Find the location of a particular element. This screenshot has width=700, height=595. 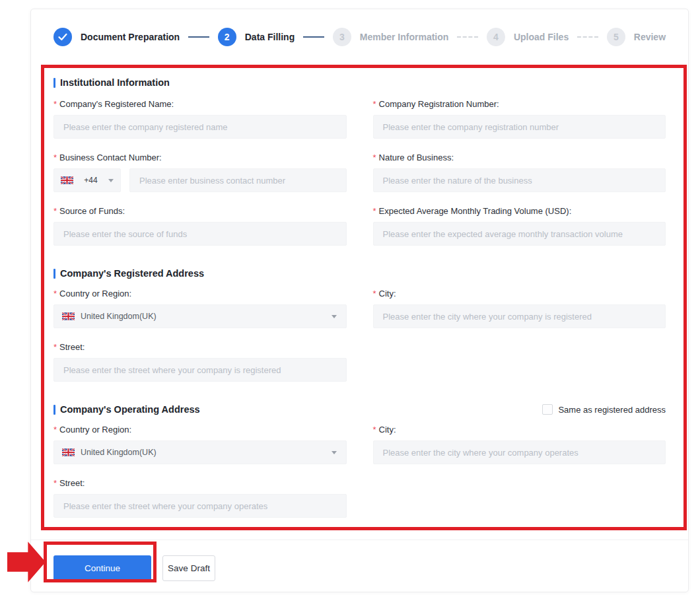

step-number: 5 is located at coordinates (616, 37).